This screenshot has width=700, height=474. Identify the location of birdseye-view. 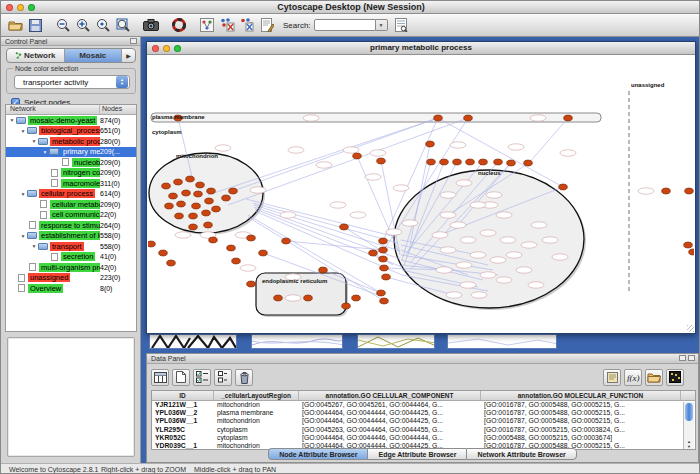
(71, 397).